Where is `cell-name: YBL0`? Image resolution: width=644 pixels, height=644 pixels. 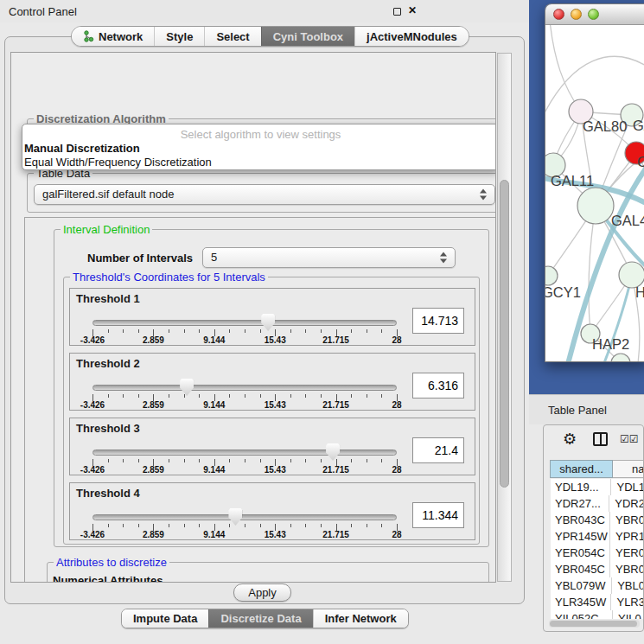
cell-name: YBL0 is located at coordinates (628, 586).